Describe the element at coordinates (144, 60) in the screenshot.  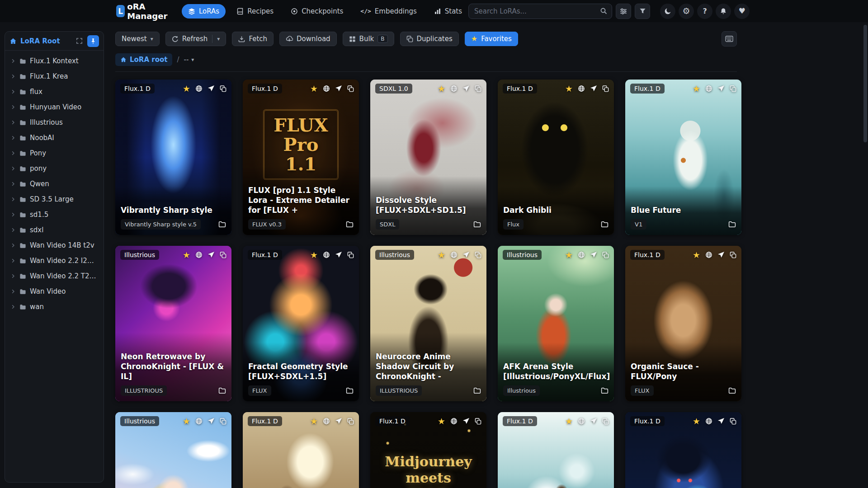
I see `breadcrumb-root: LoRA root` at that location.